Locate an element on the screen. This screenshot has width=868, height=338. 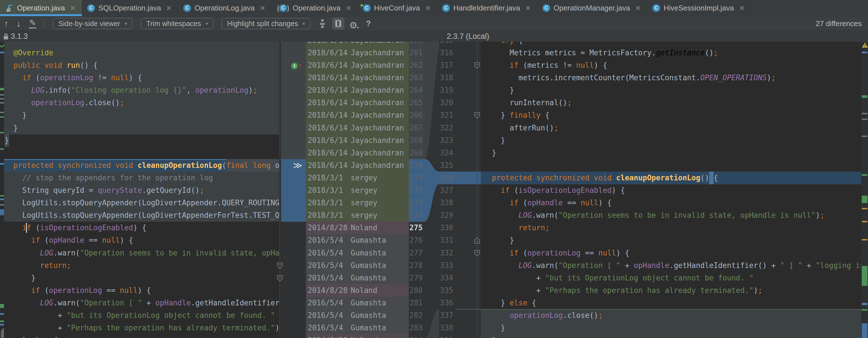
git-blame-annotations: 2018/6/14Jayachandran2018/6/14Jayachandr… is located at coordinates (357, 190).